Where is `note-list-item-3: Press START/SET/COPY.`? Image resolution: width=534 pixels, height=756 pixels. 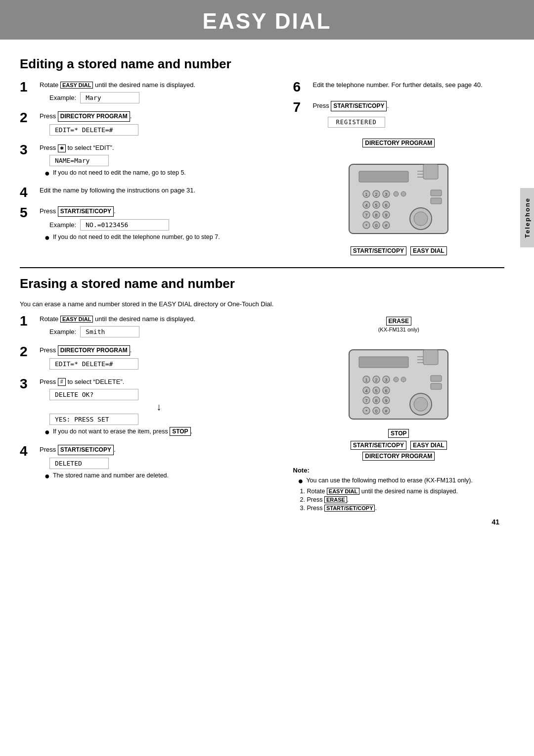
note-list-item-3: Press START/SET/COPY. is located at coordinates (406, 508).